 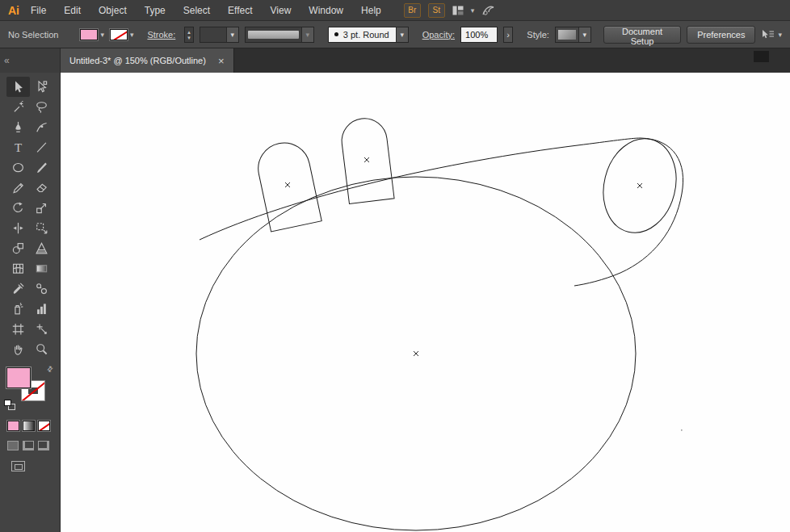 What do you see at coordinates (18, 268) in the screenshot?
I see `mesh-tool` at bounding box center [18, 268].